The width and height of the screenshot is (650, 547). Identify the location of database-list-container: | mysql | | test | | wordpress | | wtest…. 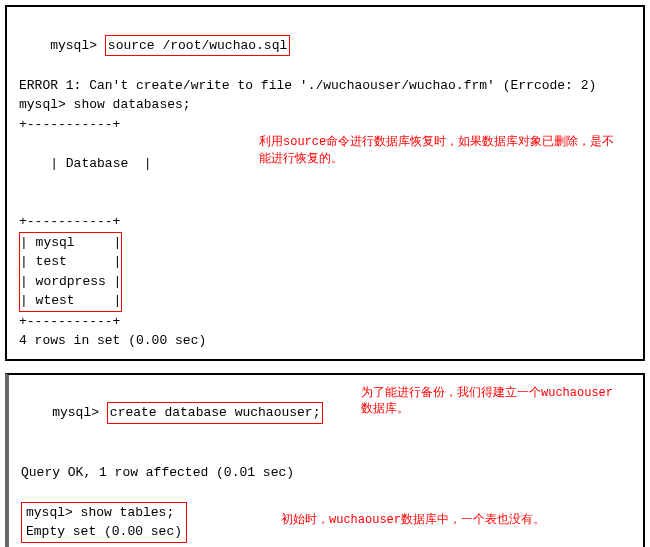
(70, 272).